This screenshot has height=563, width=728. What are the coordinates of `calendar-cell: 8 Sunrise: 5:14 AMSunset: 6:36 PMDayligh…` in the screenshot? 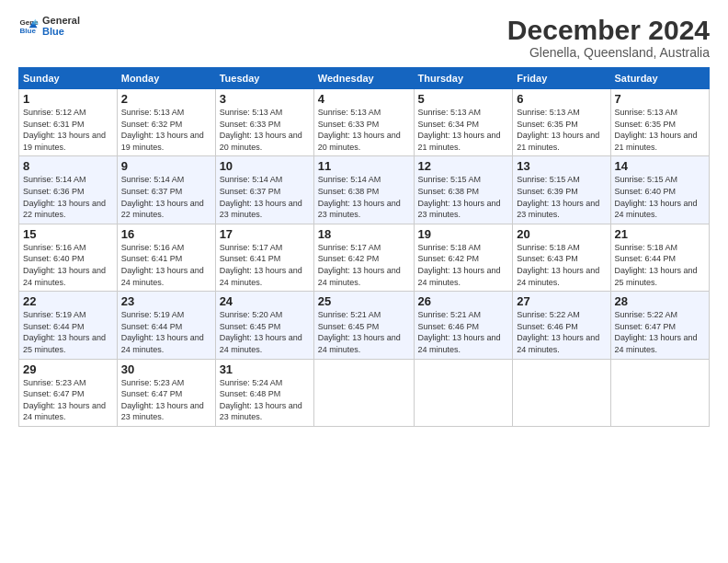 It's located at (68, 190).